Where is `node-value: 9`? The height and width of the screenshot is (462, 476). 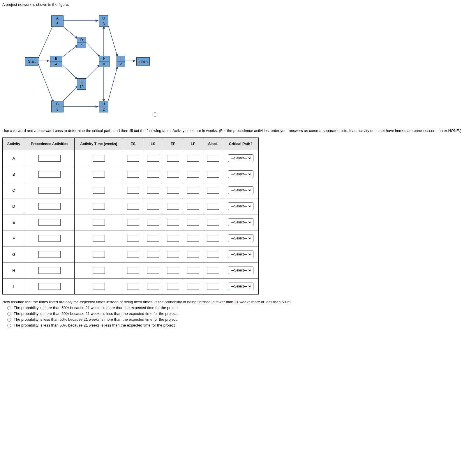 node-value: 9 is located at coordinates (57, 110).